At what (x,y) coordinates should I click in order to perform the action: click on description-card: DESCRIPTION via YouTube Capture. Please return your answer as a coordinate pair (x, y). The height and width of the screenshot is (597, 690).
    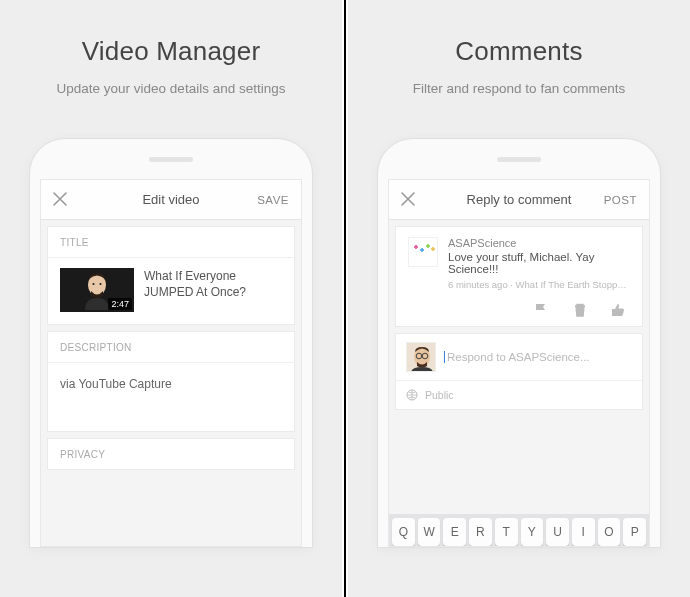
    Looking at the image, I should click on (171, 382).